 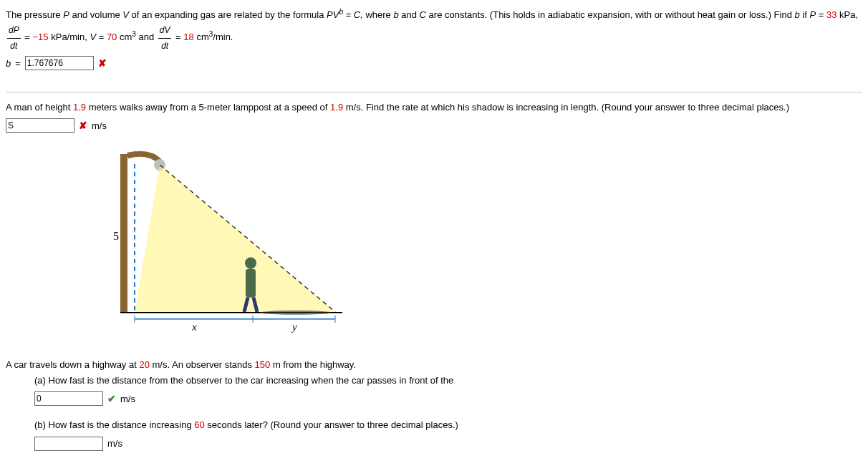 I want to click on q1-b: b, so click(x=395, y=14).